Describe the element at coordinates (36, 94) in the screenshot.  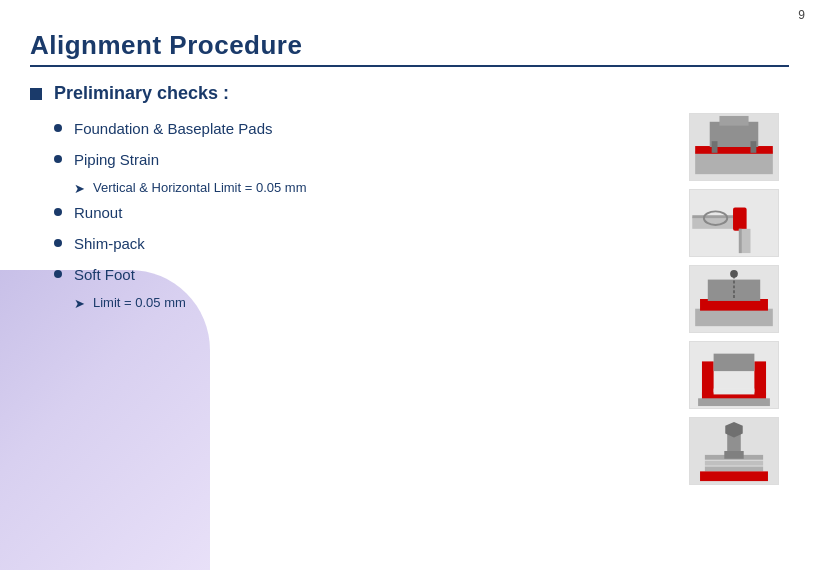
I see `section-bullet` at that location.